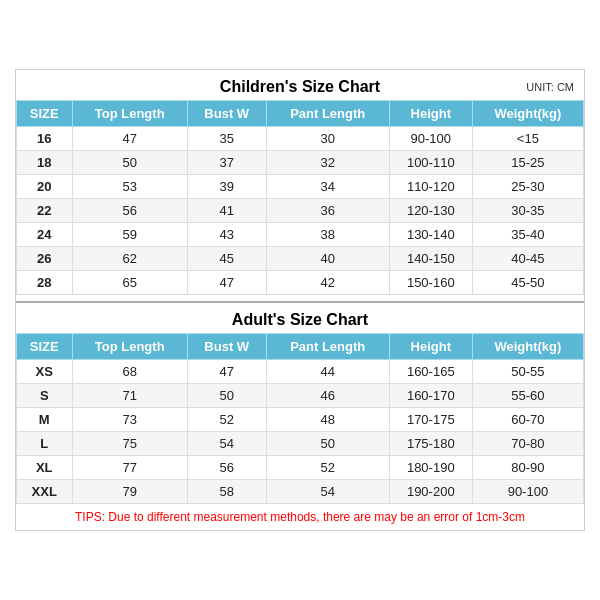 This screenshot has width=600, height=600. I want to click on table-row: 22564136120-13030-35, so click(300, 211).